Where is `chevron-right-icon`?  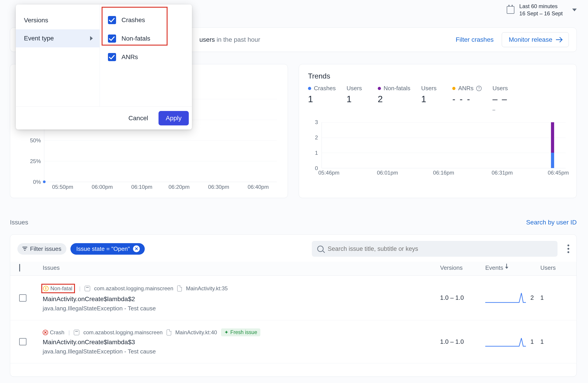
chevron-right-icon is located at coordinates (91, 38).